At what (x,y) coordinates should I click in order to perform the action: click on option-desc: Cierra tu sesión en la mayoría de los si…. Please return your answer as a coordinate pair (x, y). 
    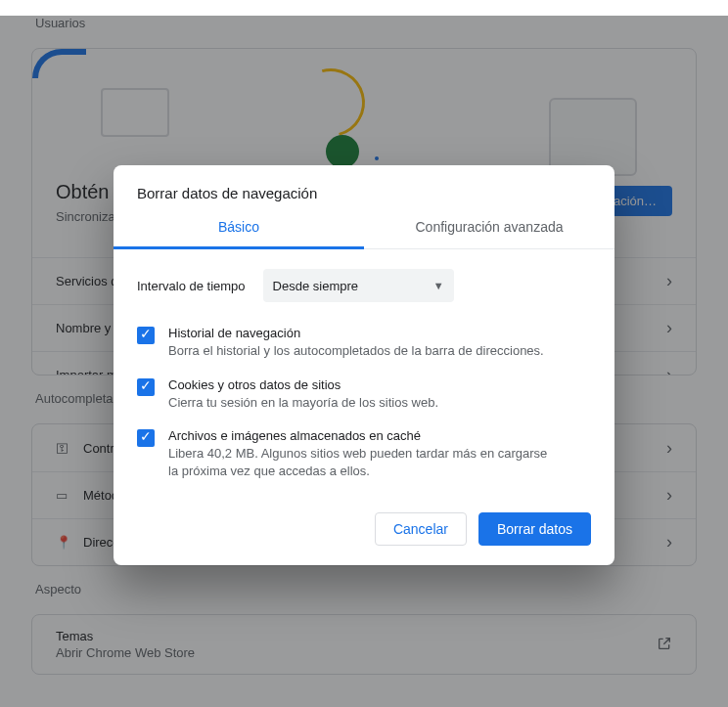
    Looking at the image, I should click on (303, 403).